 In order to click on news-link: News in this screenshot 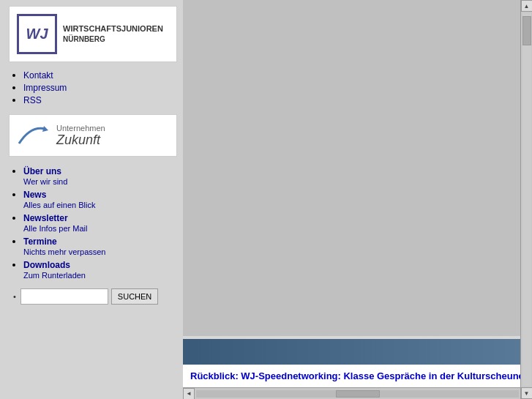, I will do `click(35, 195)`.